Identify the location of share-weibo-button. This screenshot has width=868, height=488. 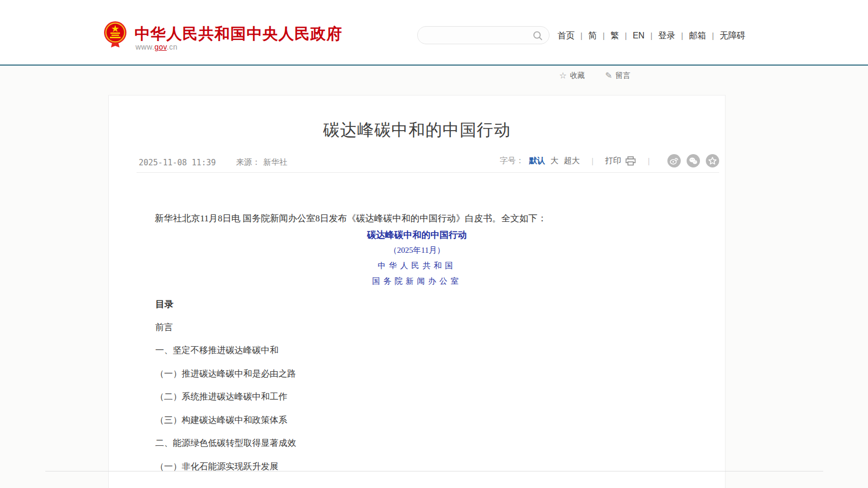
(674, 161).